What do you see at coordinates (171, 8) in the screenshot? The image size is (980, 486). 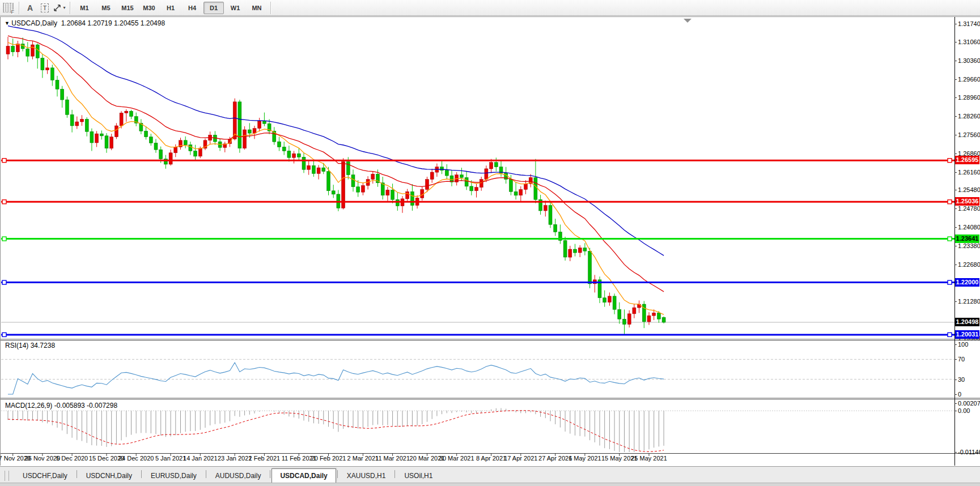 I see `timeframe-group: M1M5M15M30H1H4D1W1MN` at bounding box center [171, 8].